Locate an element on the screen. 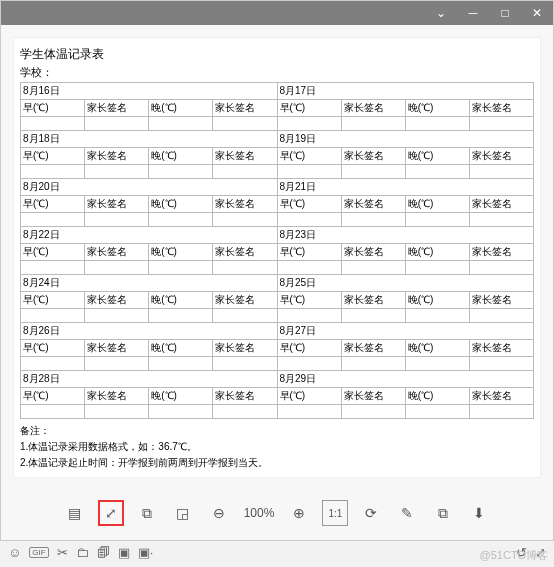  gif-icon: GIF is located at coordinates (38, 552).